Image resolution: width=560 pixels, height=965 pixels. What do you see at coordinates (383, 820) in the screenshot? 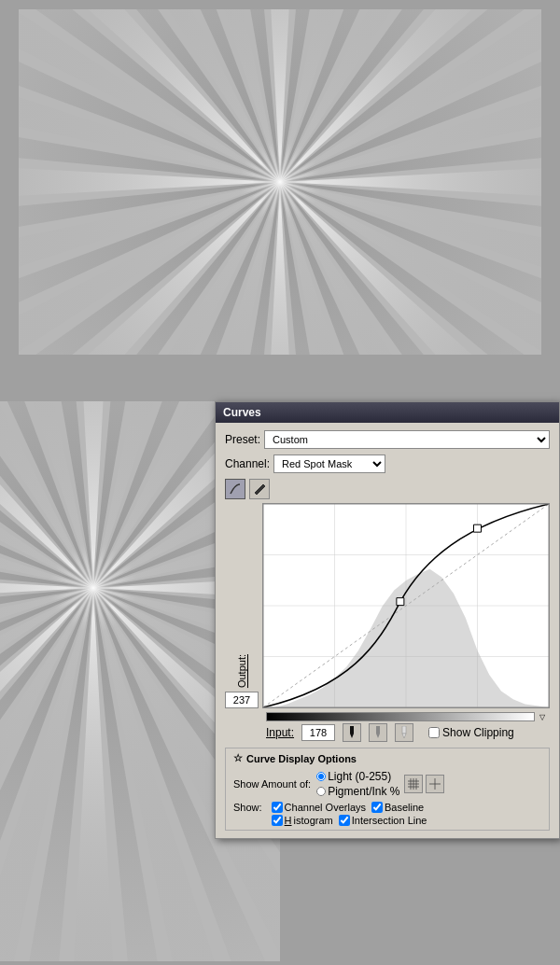
I see `intersection-line-label: Intersection Line` at bounding box center [383, 820].